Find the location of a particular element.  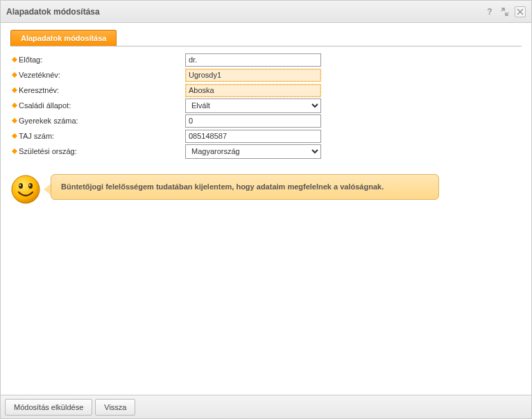

input-lastname is located at coordinates (253, 75).